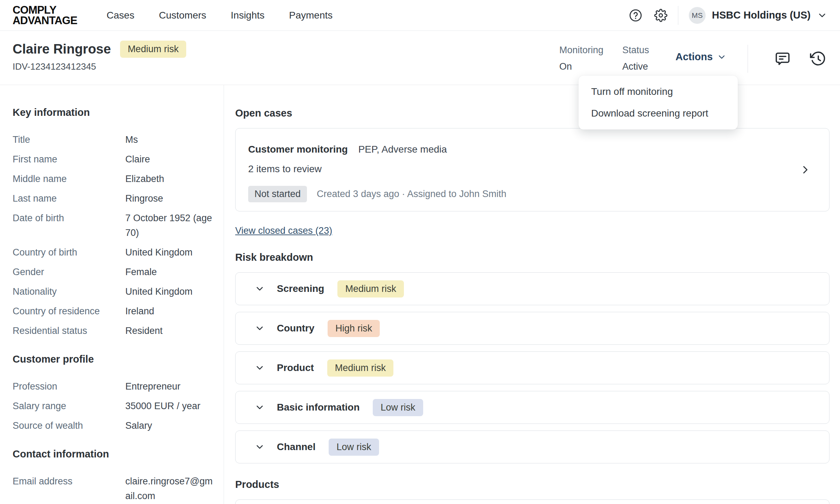  Describe the element at coordinates (169, 489) in the screenshot. I see `field-value-email: claire.ringrose7@gmail.com` at that location.